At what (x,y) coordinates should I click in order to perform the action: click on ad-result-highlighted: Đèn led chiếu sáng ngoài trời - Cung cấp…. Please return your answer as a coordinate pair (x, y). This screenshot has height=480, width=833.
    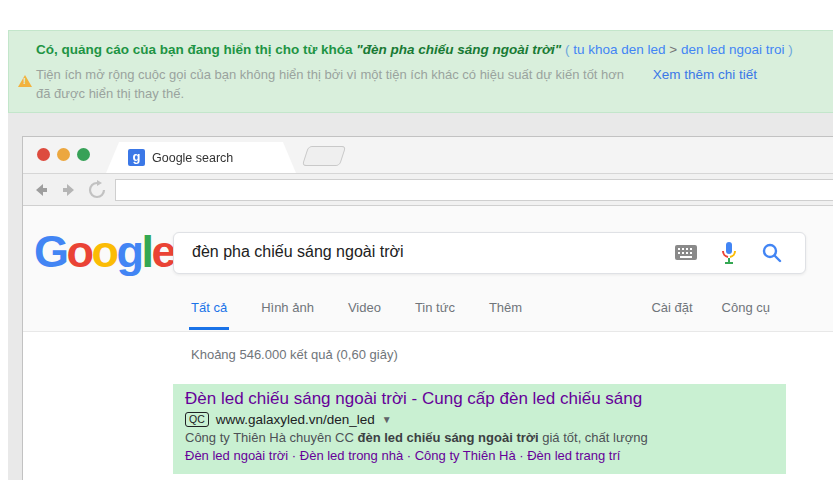
    Looking at the image, I should click on (480, 429).